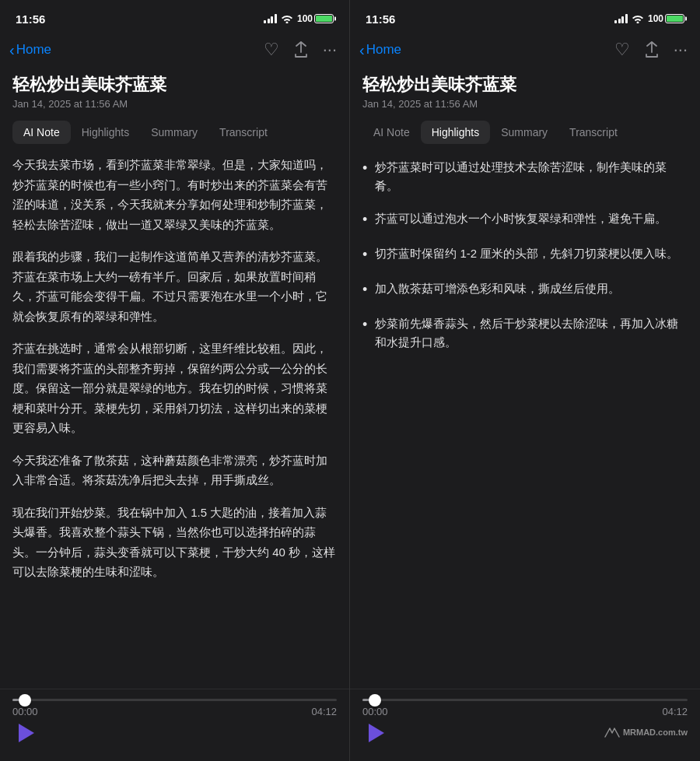  What do you see at coordinates (362, 50) in the screenshot?
I see `chevron-left-icon-right: ‹` at bounding box center [362, 50].